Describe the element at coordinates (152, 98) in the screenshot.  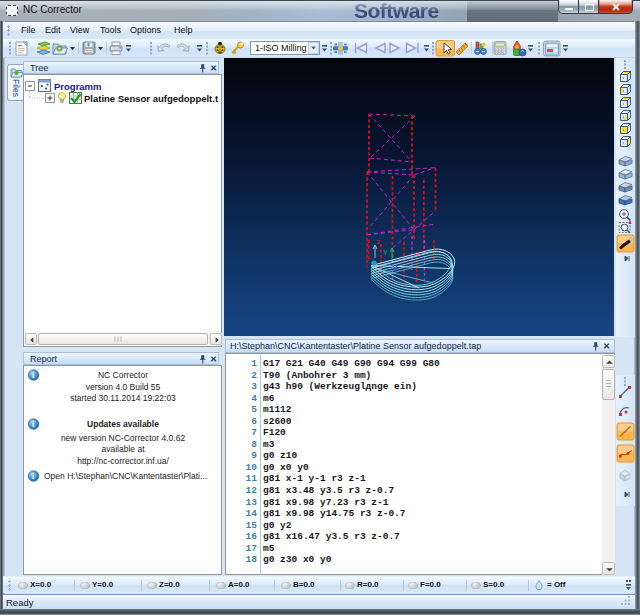
I see `svg-text: Platine Sensor aufgedoppelt.t` at that location.